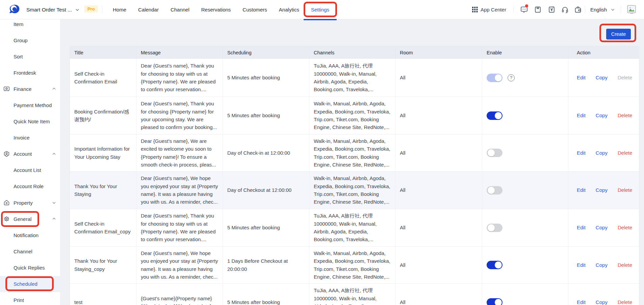 Image resolution: width=644 pixels, height=305 pixels. What do you see at coordinates (30, 56) in the screenshot?
I see `sidebar-item-sort: Sort` at bounding box center [30, 56].